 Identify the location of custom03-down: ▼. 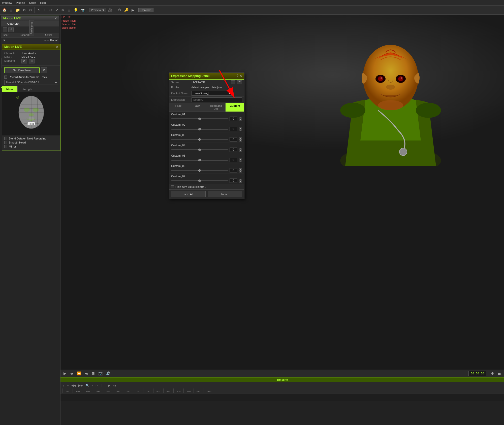
(240, 140).